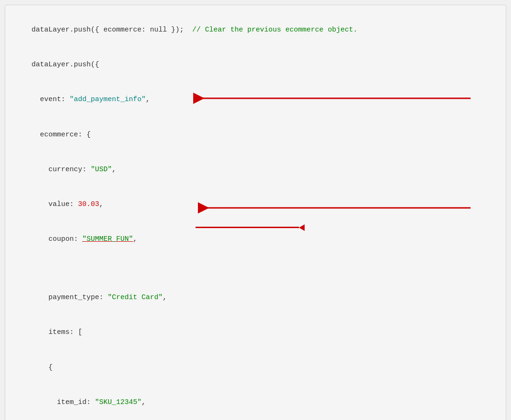  Describe the element at coordinates (256, 170) in the screenshot. I see `code-line: currency: "USD",` at that location.